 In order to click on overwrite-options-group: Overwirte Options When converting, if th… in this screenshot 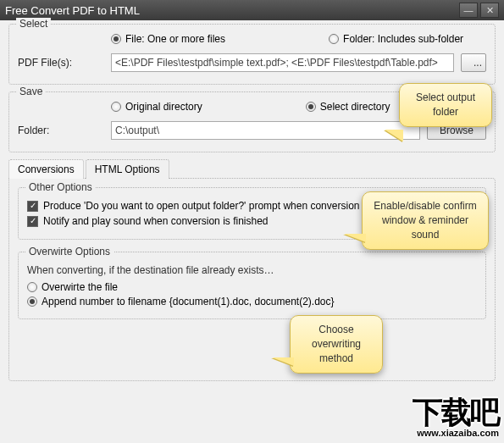, I will do `click(252, 285)`.